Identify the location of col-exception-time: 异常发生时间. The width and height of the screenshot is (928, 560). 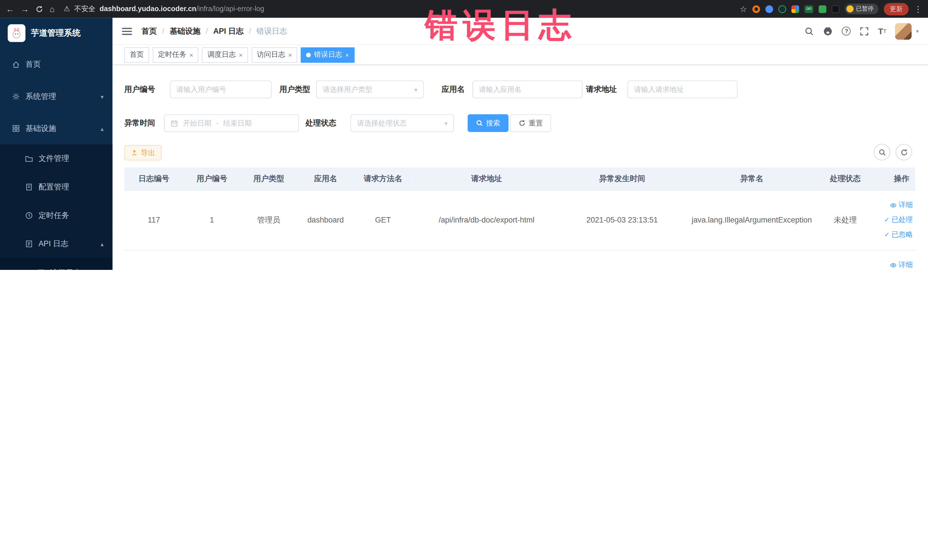
(622, 179).